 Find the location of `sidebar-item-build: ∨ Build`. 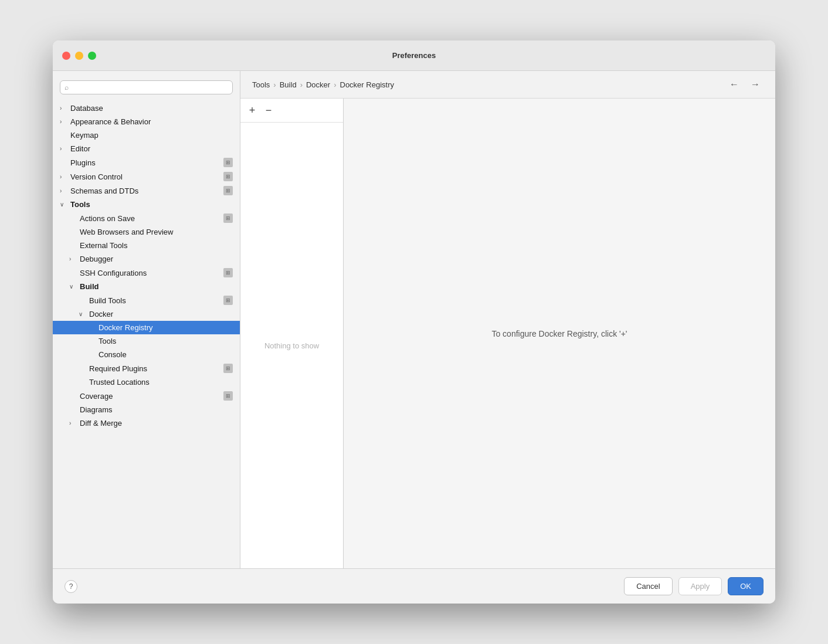

sidebar-item-build: ∨ Build is located at coordinates (147, 286).